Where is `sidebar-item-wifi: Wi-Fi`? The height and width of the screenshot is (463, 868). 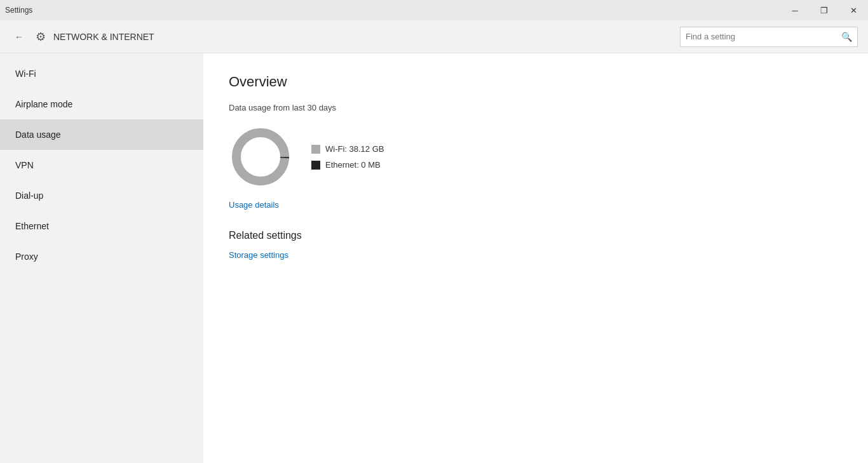
sidebar-item-wifi: Wi-Fi is located at coordinates (102, 74).